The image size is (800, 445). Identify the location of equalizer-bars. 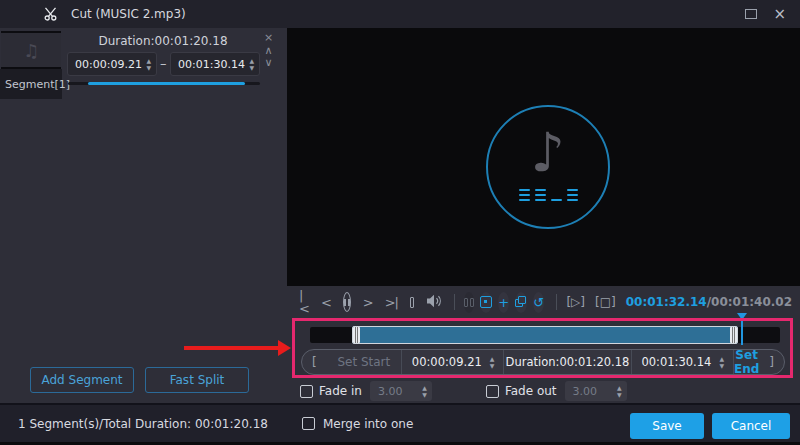
(548, 195).